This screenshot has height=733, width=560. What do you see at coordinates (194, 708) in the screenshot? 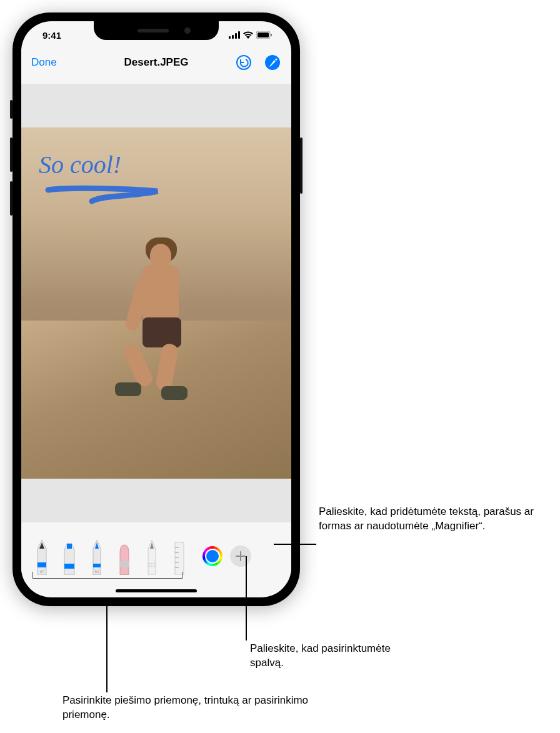
I see `callout-tools: Pasirinkite piešimo priemonę, trintuką a…` at bounding box center [194, 708].